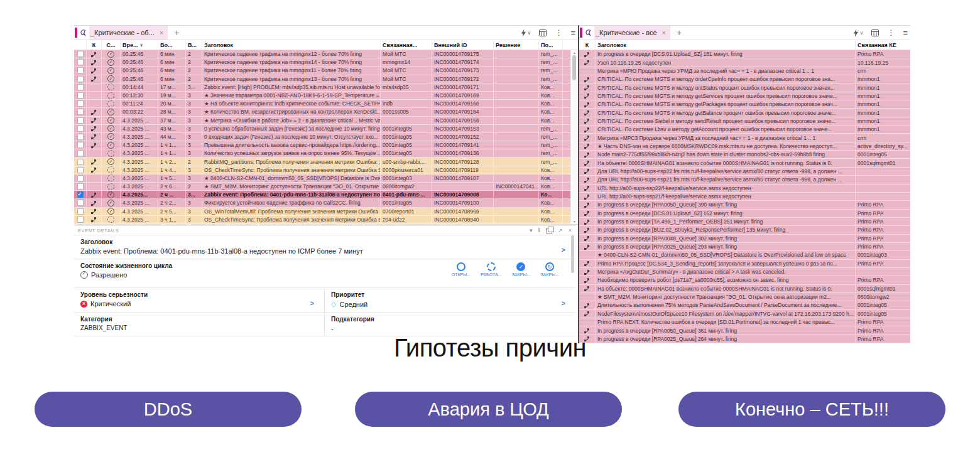 The image size is (980, 472). What do you see at coordinates (745, 63) in the screenshot?
I see `alert-row: Узел 10.116.19.25 недоступен10.116.19.25` at bounding box center [745, 63].